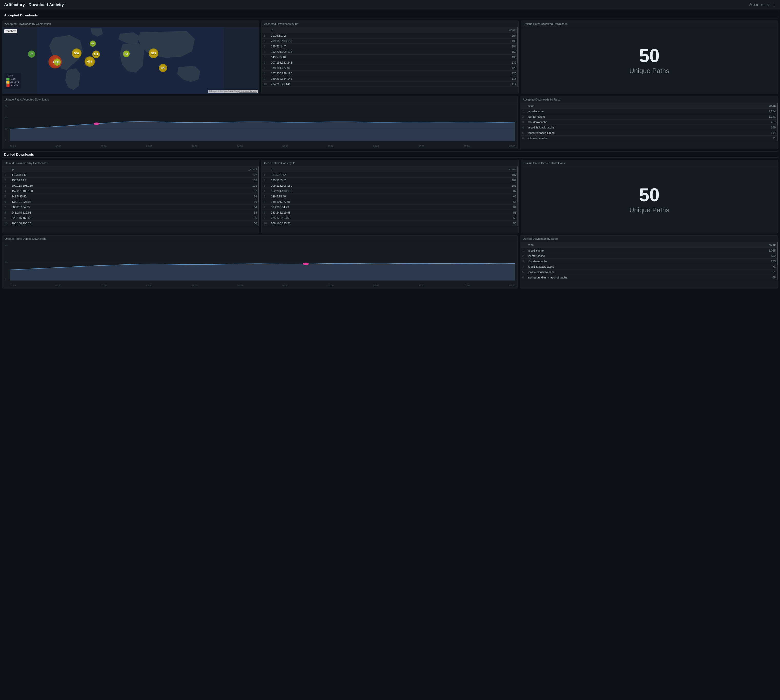 The height and width of the screenshot is (700, 780). What do you see at coordinates (649, 138) in the screenshot?
I see `table-row: 6atlassian-cache71` at bounding box center [649, 138].